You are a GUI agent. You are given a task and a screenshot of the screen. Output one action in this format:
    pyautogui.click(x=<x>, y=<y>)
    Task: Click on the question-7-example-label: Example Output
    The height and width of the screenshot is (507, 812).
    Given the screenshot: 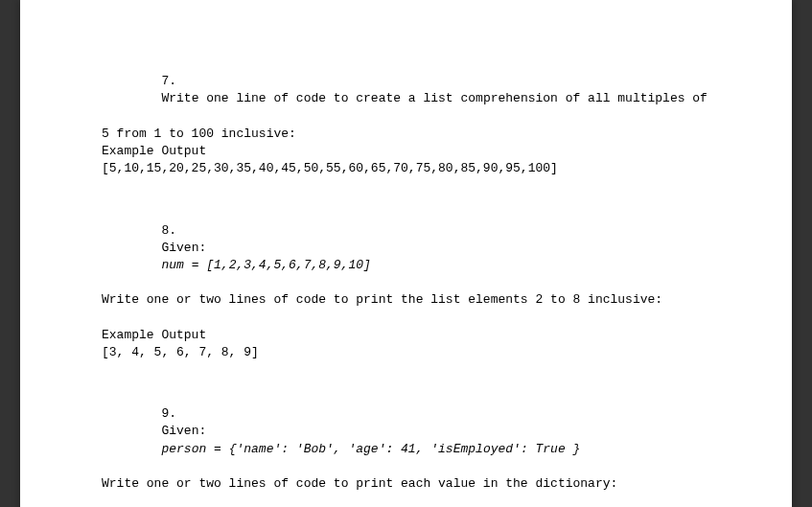 What is the action you would take?
    pyautogui.click(x=406, y=151)
    